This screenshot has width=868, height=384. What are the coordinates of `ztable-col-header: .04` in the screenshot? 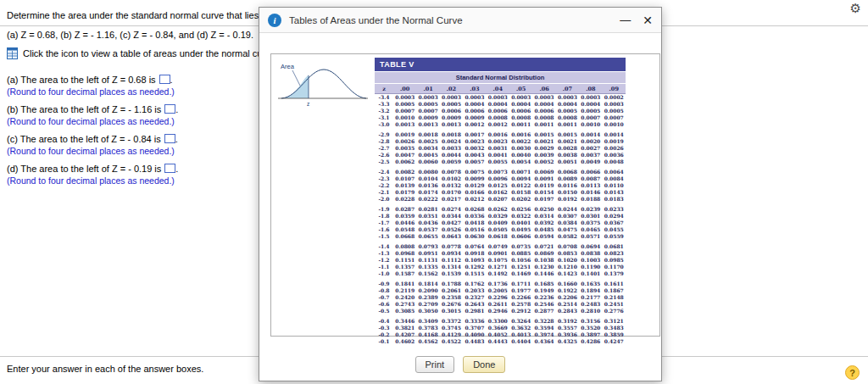 It's located at (498, 89).